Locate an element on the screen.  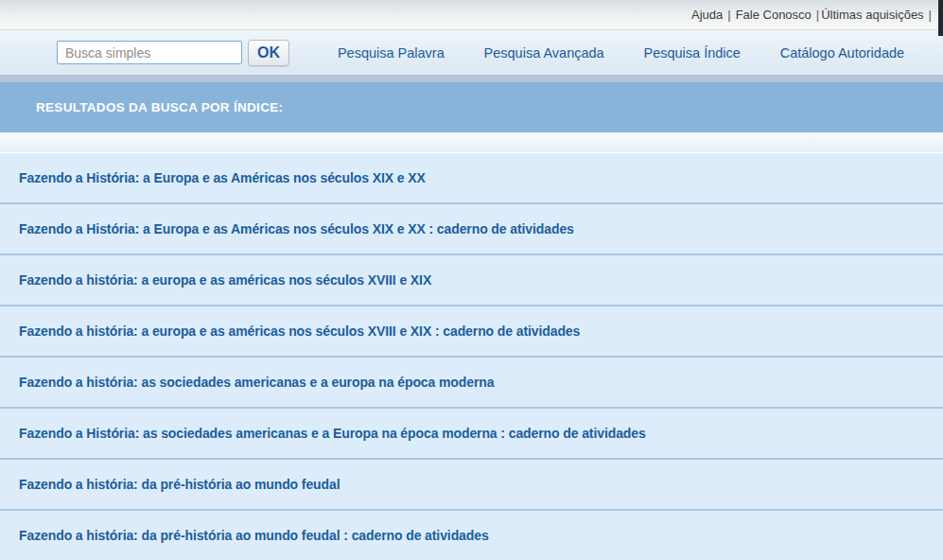
nav-pesquisa-avancada: Pesquisa Avançada is located at coordinates (545, 53).